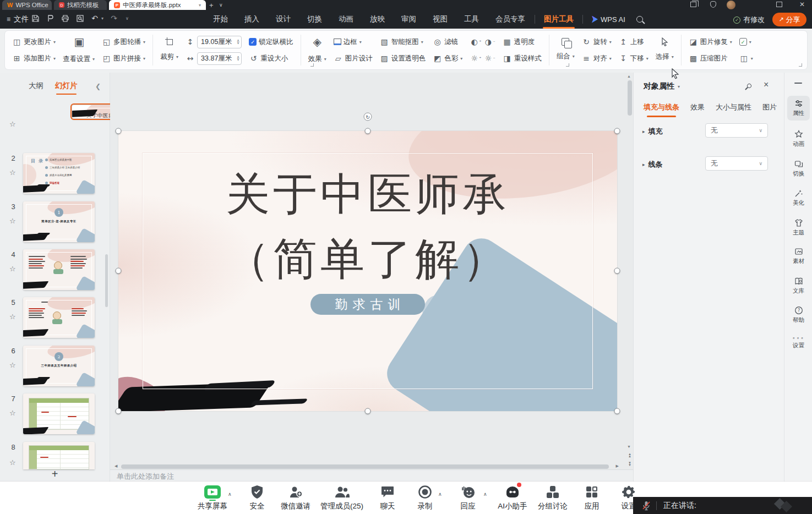 The height and width of the screenshot is (514, 812). What do you see at coordinates (798, 198) in the screenshot?
I see `rail-item-beautify: 美化` at bounding box center [798, 198].